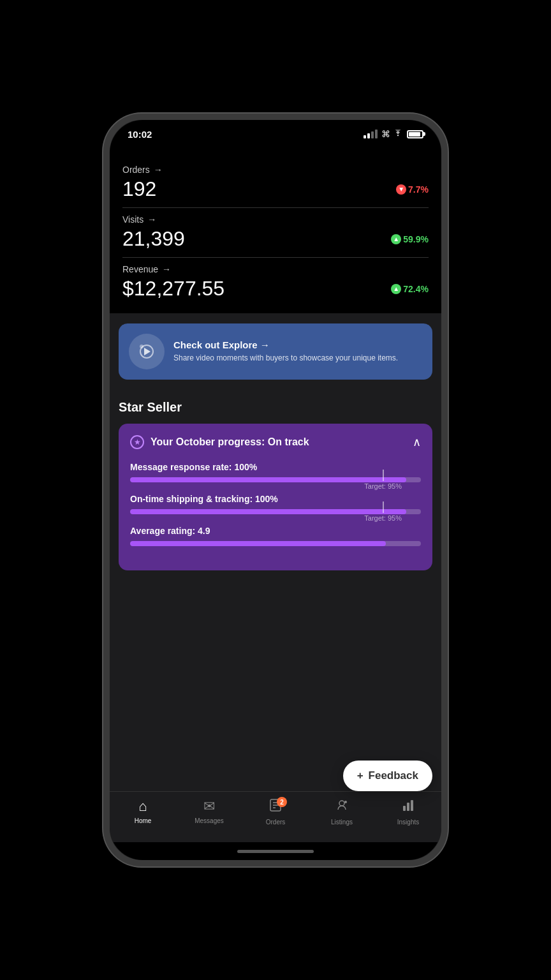 The height and width of the screenshot is (980, 551). I want to click on nav-home: ⌂ Home, so click(143, 812).